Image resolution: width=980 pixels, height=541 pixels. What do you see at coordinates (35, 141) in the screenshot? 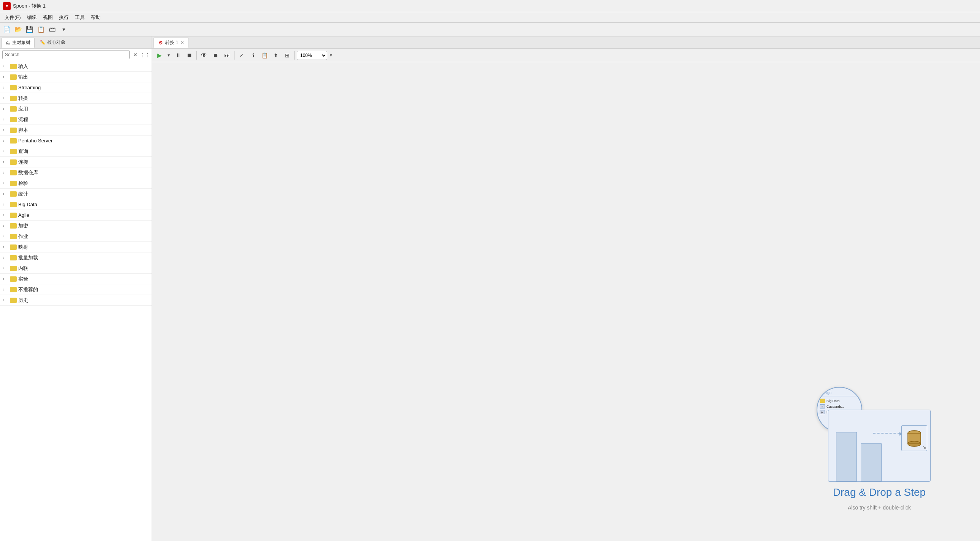
I see `tree-label: Pentaho Server` at bounding box center [35, 141].